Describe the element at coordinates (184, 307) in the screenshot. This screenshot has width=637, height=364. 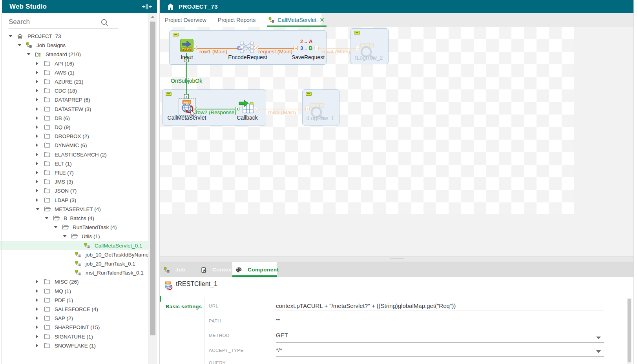
I see `section-basic-settings: Basic settings` at that location.